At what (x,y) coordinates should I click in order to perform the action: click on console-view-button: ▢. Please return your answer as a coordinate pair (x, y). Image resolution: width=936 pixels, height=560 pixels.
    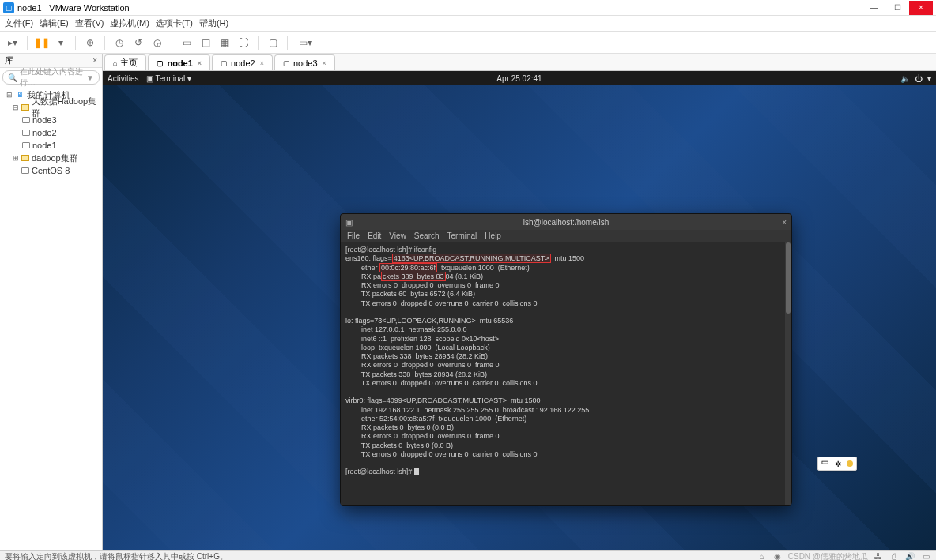
    Looking at the image, I should click on (273, 43).